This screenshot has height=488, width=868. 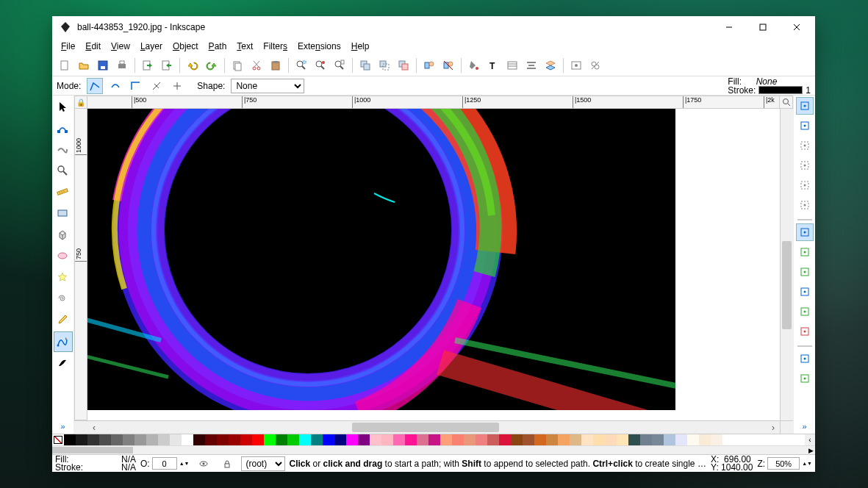 What do you see at coordinates (805, 378) in the screenshot?
I see `snap-rotation-center-icon` at bounding box center [805, 378].